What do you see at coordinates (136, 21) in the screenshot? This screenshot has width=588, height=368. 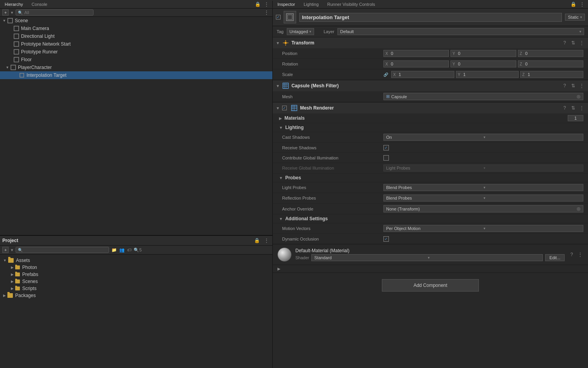 I see `tree-item-scene: ▼ Scene` at bounding box center [136, 21].